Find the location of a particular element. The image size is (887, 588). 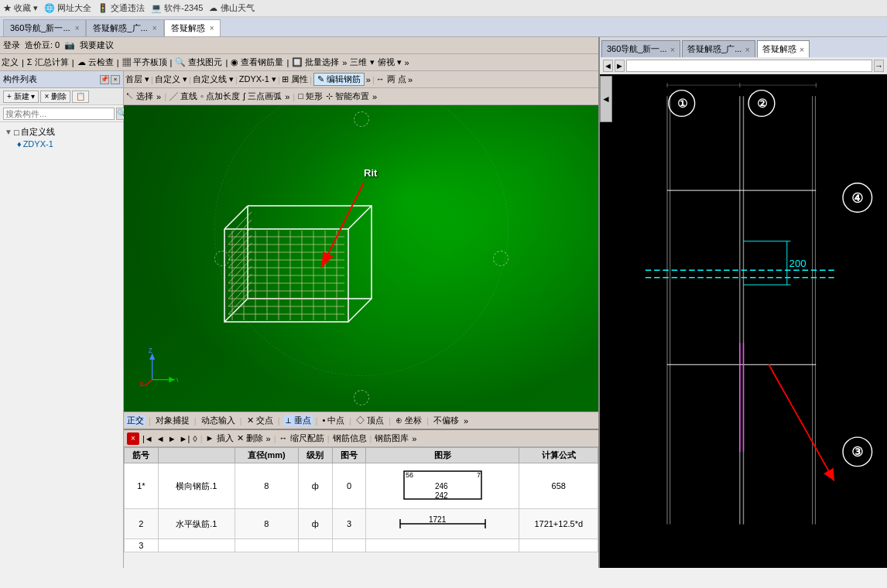

status-capture: 对象捕捉 is located at coordinates (173, 421).